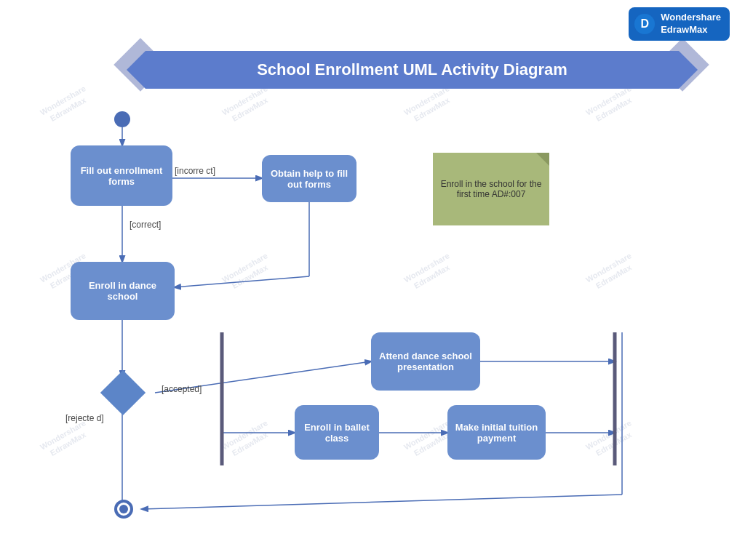 Image resolution: width=737 pixels, height=560 pixels. I want to click on label-rejected: [rejecte d], so click(84, 418).